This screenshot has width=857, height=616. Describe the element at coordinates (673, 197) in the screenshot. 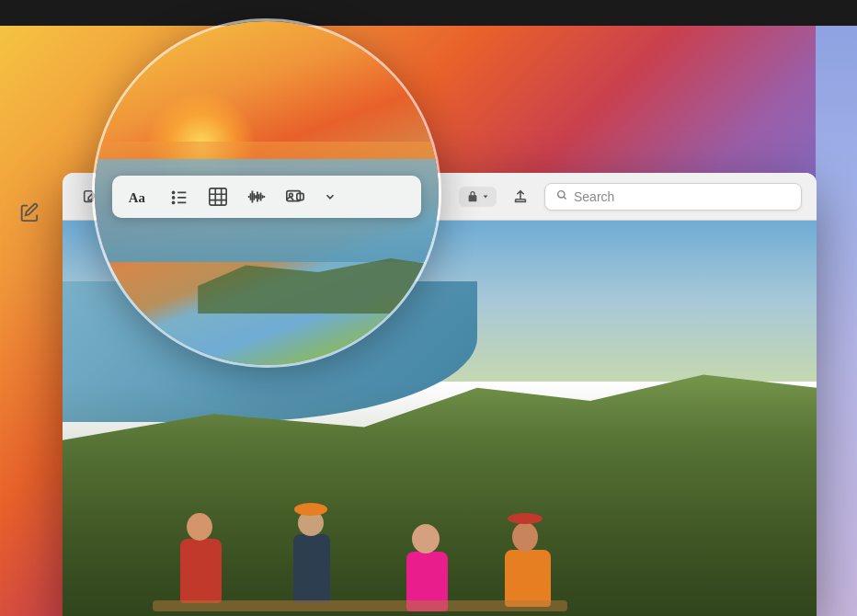

I see `search-bar: Search` at that location.